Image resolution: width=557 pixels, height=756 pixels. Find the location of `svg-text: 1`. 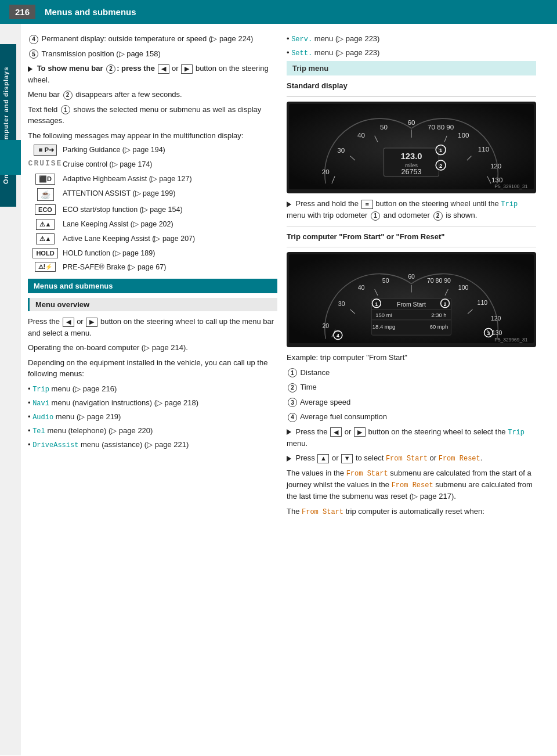

svg-text: 1 is located at coordinates (377, 304).